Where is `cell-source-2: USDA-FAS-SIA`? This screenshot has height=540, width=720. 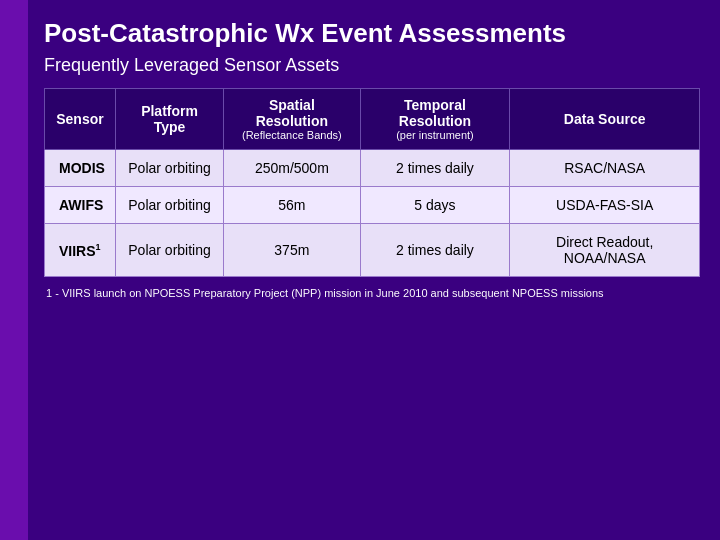
cell-source-2: USDA-FAS-SIA is located at coordinates (605, 206).